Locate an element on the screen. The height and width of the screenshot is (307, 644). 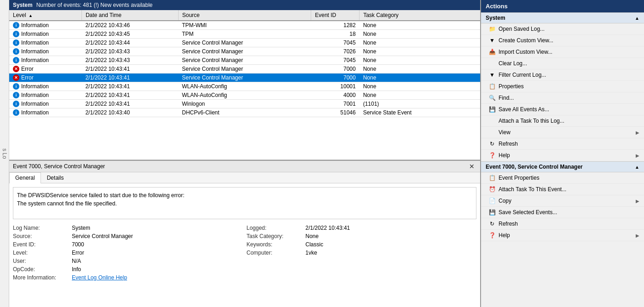
event-section-header: Event 7000, Service Control Manager ▲ is located at coordinates (563, 167).